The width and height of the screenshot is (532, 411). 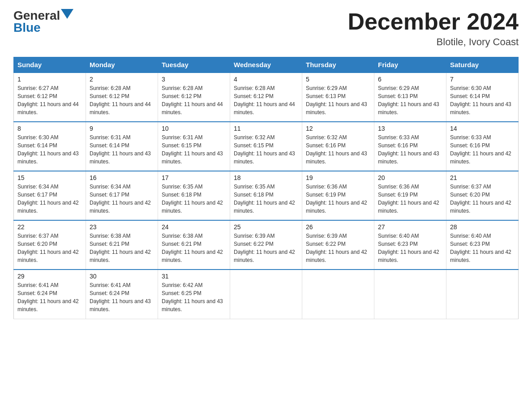 I want to click on calendar-cell: 8Sunrise: 6:30 AMSunset: 6:14 PMDaylight…, so click(x=50, y=146).